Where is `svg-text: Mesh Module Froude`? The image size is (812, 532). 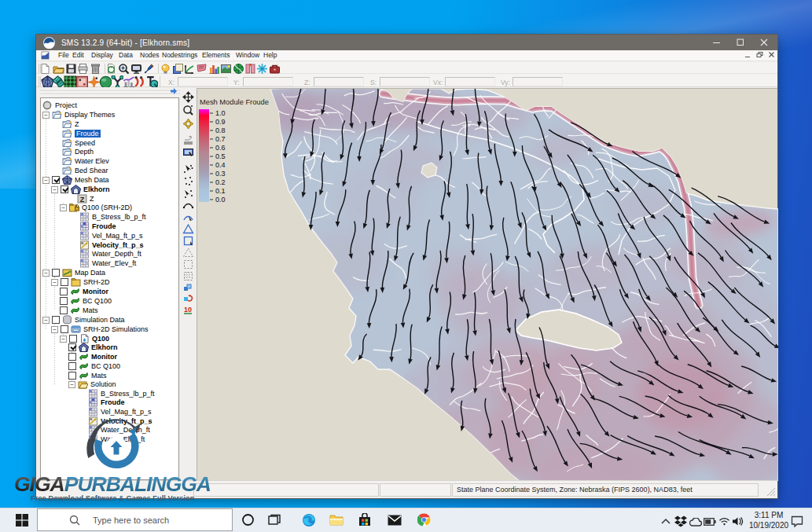 svg-text: Mesh Module Froude is located at coordinates (234, 102).